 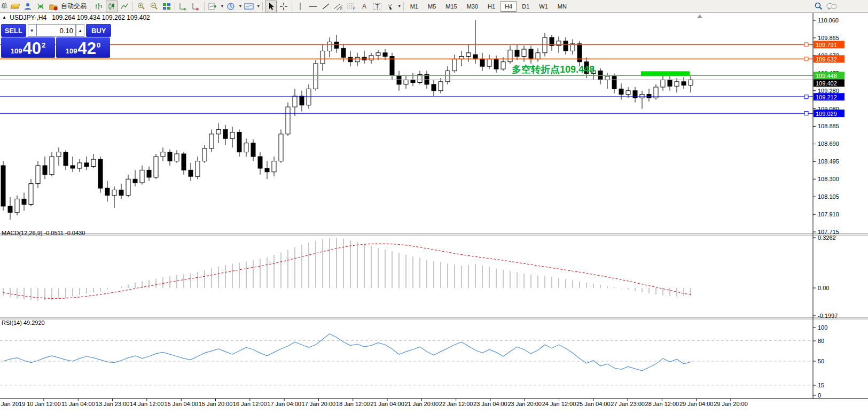 I want to click on chart-collapse-icon: ▲, so click(x=4, y=17).